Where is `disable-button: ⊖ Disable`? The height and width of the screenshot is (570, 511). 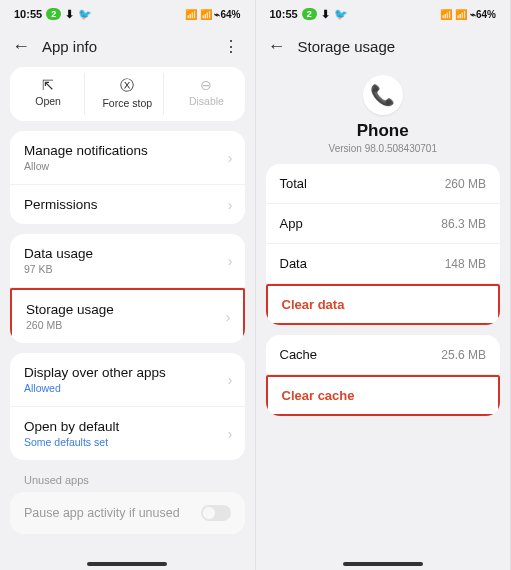
disable-button: ⊖ Disable is located at coordinates (206, 94).